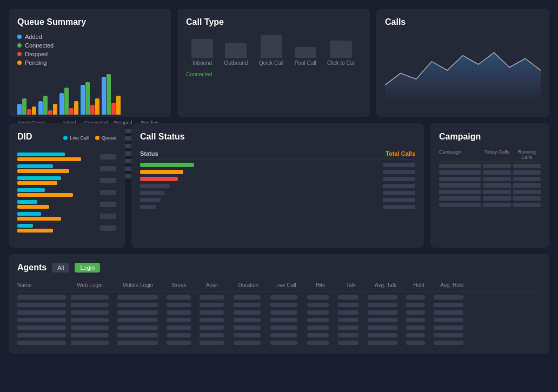 This screenshot has height=392, width=558. I want to click on col-web-login: Web Login, so click(90, 285).